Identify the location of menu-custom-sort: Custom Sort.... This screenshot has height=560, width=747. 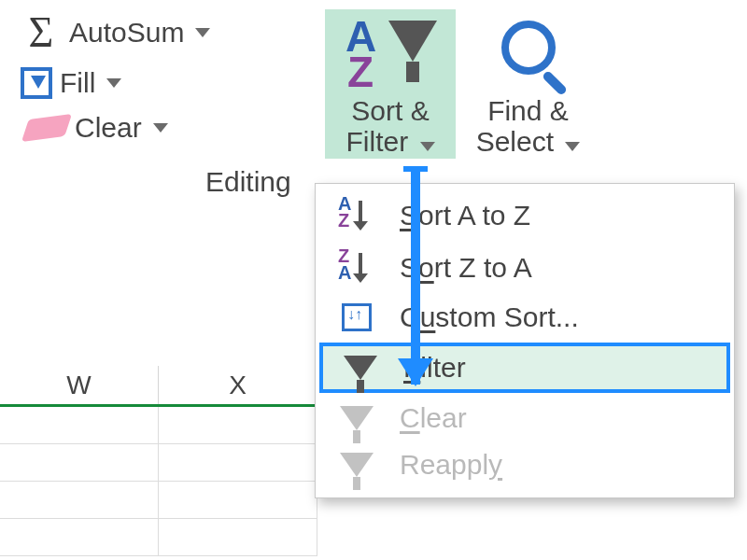
(525, 317).